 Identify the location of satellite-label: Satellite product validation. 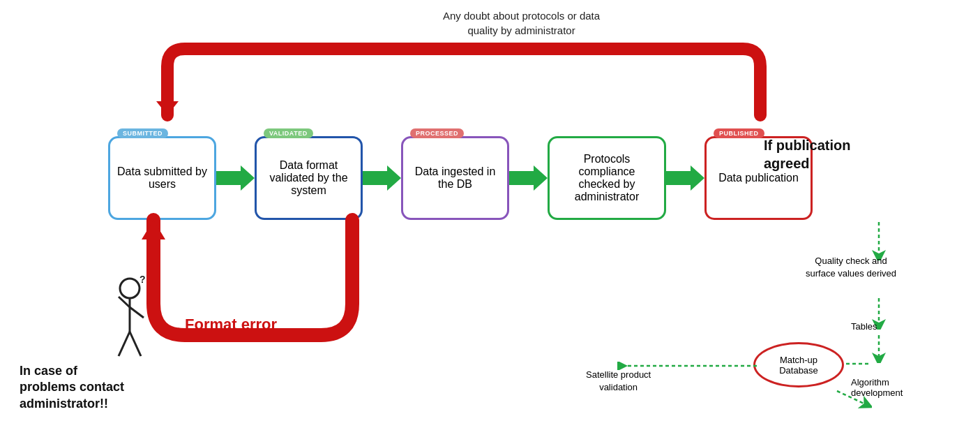
(618, 381).